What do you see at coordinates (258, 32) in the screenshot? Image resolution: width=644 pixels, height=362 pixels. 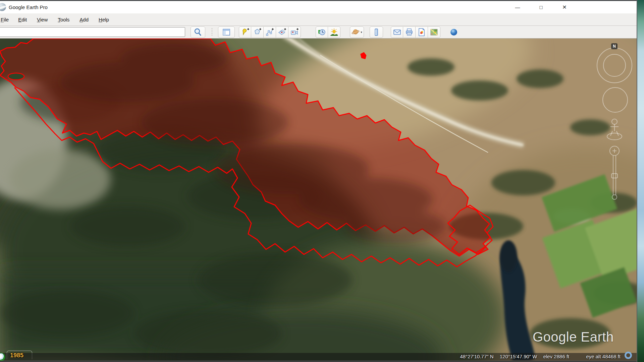 I see `add-polygon-button` at bounding box center [258, 32].